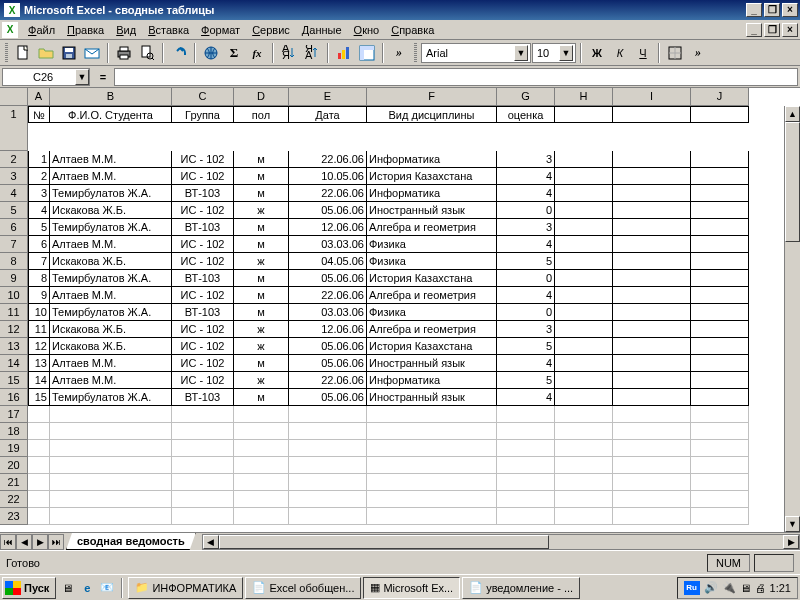 The width and height of the screenshot is (800, 600). I want to click on autosum-icon: Σ, so click(234, 53).